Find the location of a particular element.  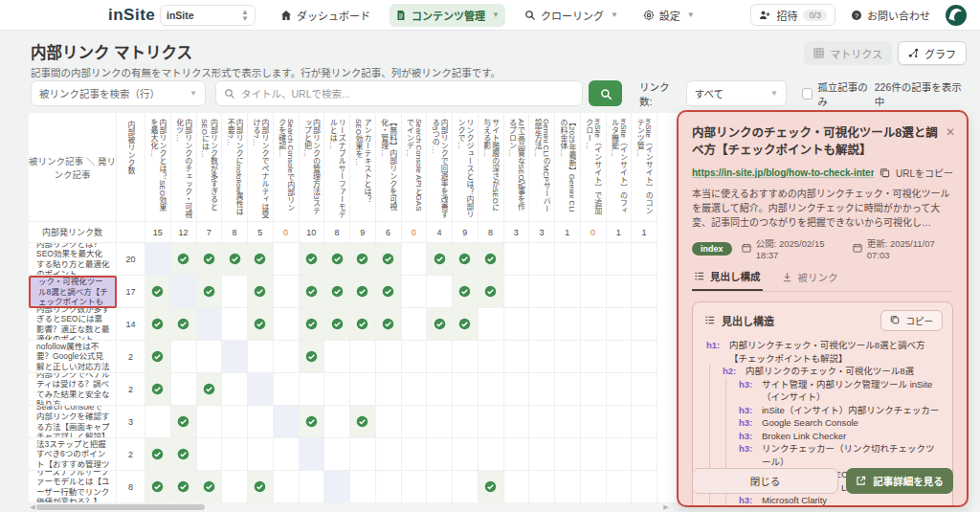

avatar is located at coordinates (956, 15).